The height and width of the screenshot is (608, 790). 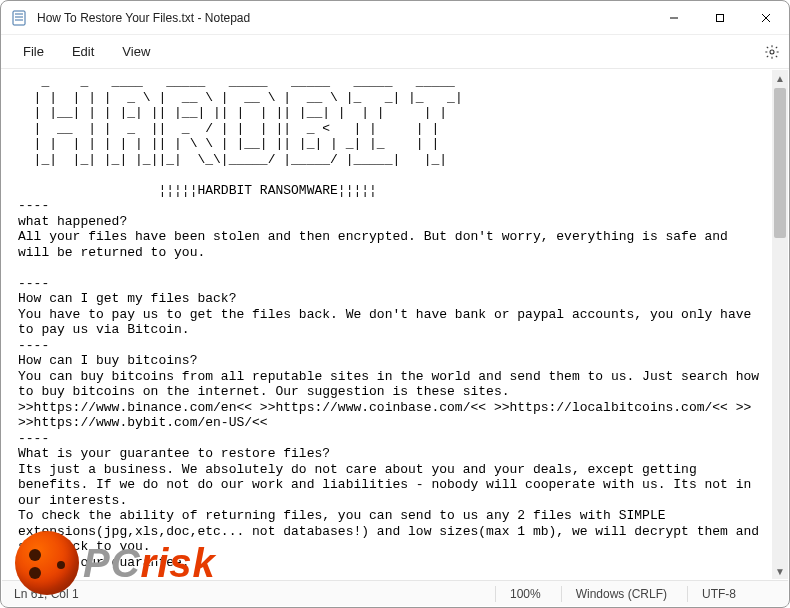 What do you see at coordinates (395, 52) in the screenshot?
I see `menubar: File Edit View` at bounding box center [395, 52].